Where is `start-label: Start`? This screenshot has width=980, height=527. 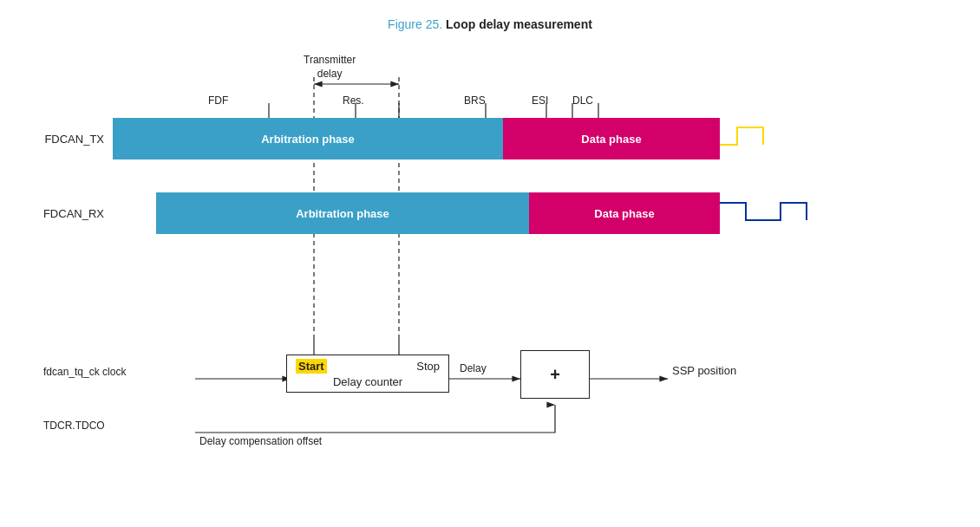 start-label: Start is located at coordinates (311, 366).